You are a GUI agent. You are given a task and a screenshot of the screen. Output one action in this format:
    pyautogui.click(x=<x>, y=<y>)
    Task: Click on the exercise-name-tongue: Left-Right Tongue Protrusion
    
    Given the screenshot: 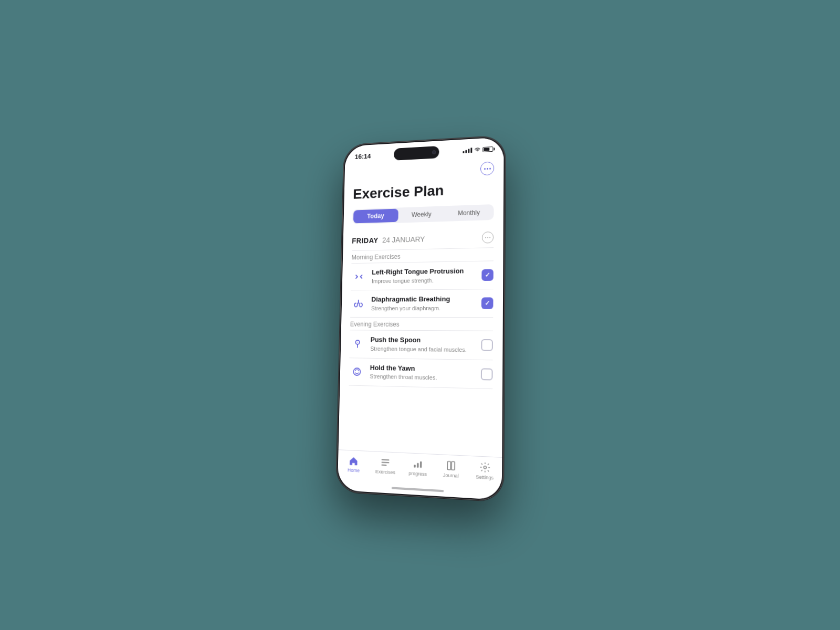 What is the action you would take?
    pyautogui.click(x=424, y=272)
    